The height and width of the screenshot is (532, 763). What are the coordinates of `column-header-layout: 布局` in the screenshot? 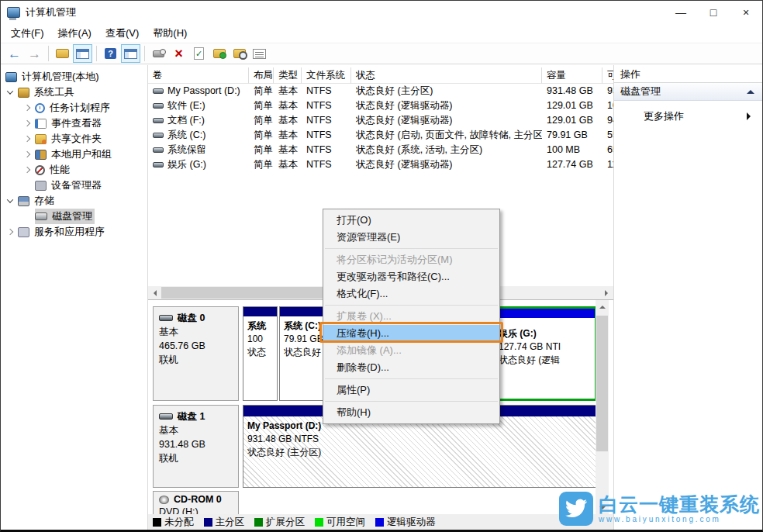 It's located at (261, 76).